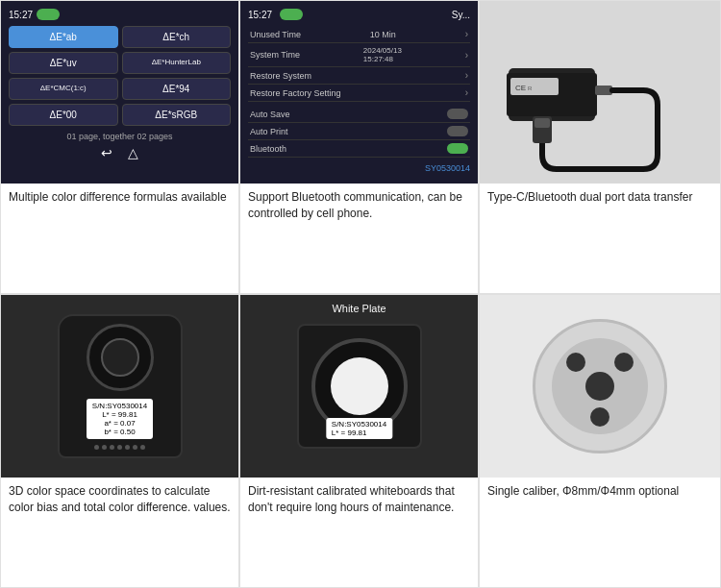  What do you see at coordinates (624, 362) in the screenshot?
I see `caliber-hole-tr` at bounding box center [624, 362].